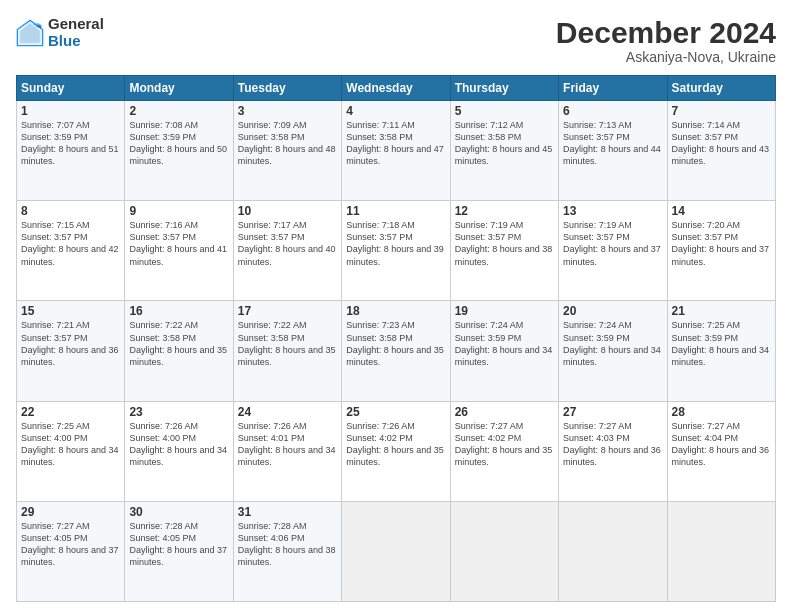 The height and width of the screenshot is (612, 792). I want to click on day-cell: 8Sunrise: 7:15 AMSunset: 3:57 PMDaylight…, so click(71, 251).